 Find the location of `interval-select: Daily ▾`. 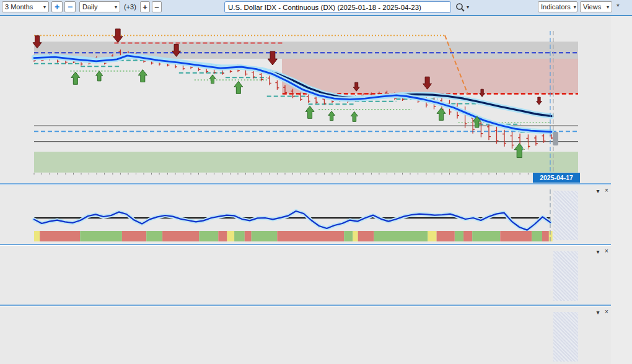

interval-select: Daily ▾ is located at coordinates (100, 7).